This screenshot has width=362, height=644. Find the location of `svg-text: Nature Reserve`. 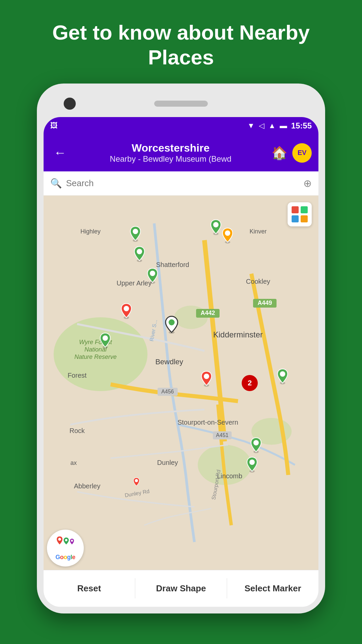

svg-text: Nature Reserve is located at coordinates (96, 357).